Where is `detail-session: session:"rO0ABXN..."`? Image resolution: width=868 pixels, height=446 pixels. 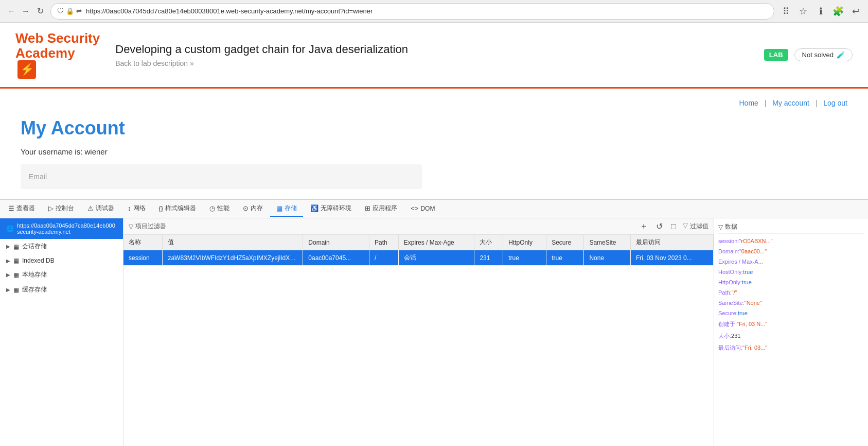 detail-session: session:"rO0ABXN..." is located at coordinates (791, 241).